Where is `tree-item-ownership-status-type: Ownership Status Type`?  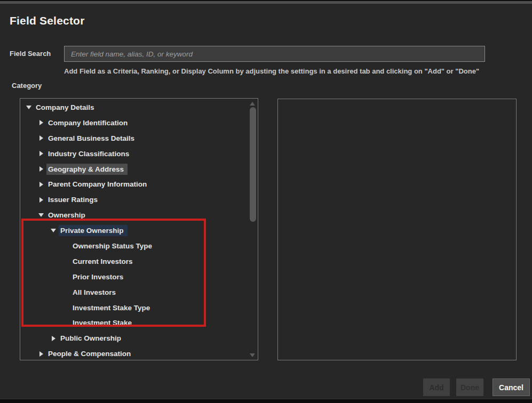
tree-item-ownership-status-type: Ownership Status Type is located at coordinates (134, 246).